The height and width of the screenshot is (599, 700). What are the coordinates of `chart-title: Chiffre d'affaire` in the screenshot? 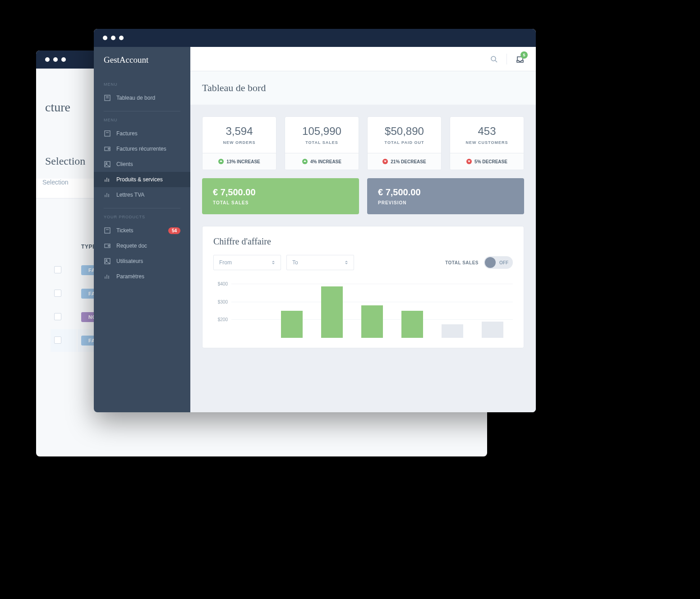 It's located at (363, 242).